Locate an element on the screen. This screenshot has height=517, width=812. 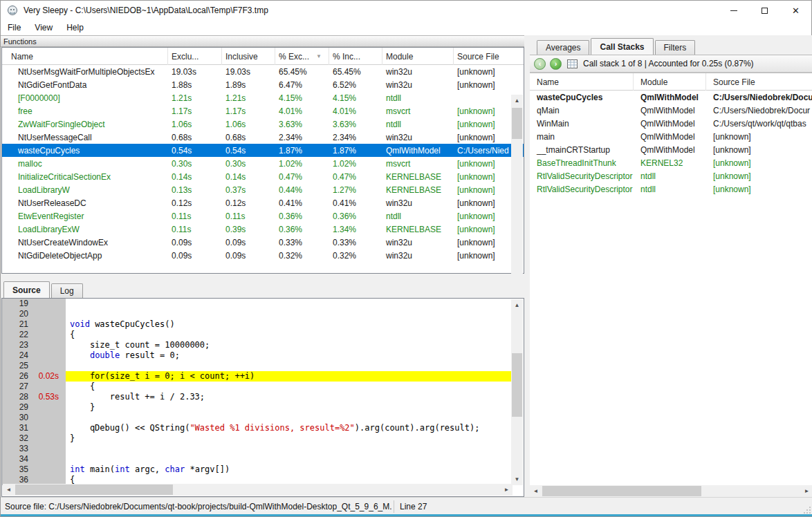
code-text: { is located at coordinates (289, 387).